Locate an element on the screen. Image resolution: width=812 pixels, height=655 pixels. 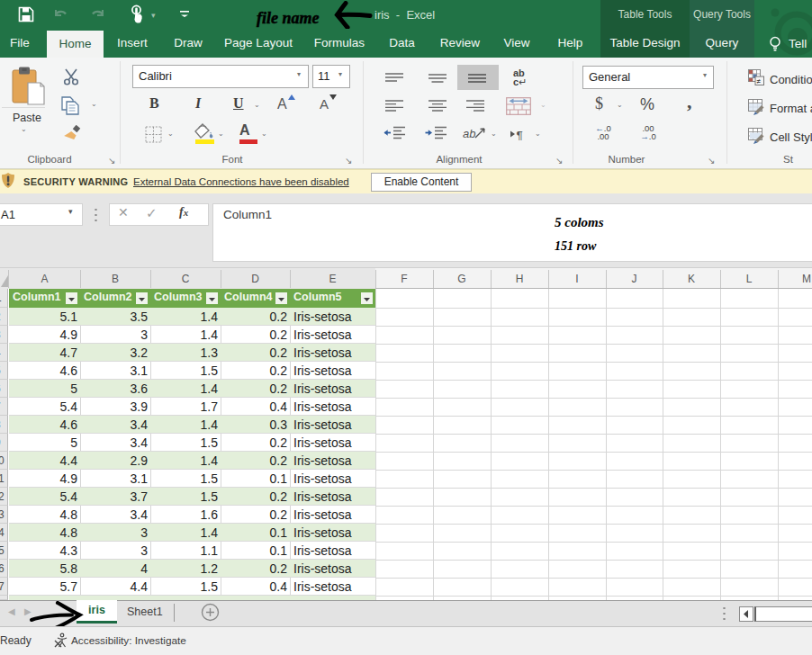
svg-text: ab is located at coordinates (469, 133).